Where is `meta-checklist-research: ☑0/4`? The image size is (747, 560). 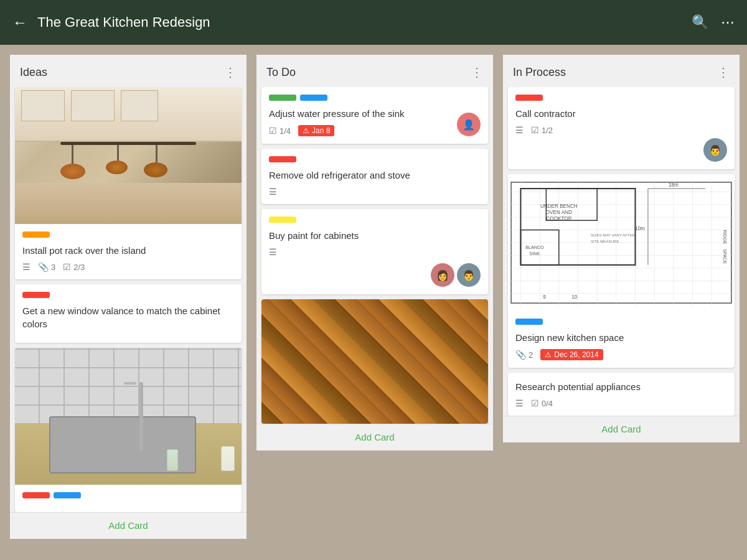
meta-checklist-research: ☑0/4 is located at coordinates (542, 403).